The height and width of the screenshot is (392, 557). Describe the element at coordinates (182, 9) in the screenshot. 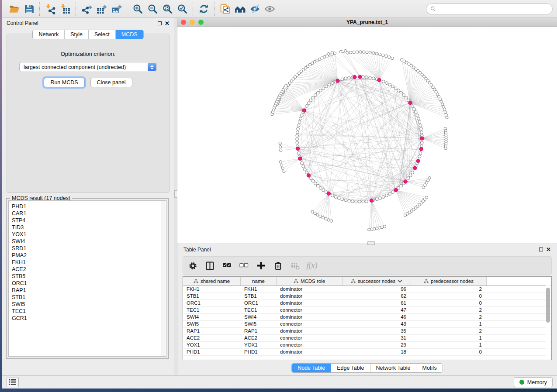

I see `zoom-selected-button` at that location.